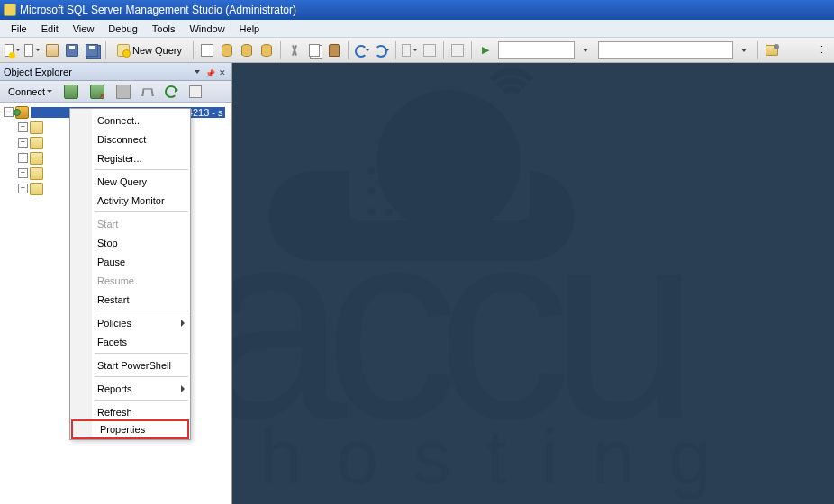 The image size is (834, 504). Describe the element at coordinates (207, 50) in the screenshot. I see `de-query-button` at that location.